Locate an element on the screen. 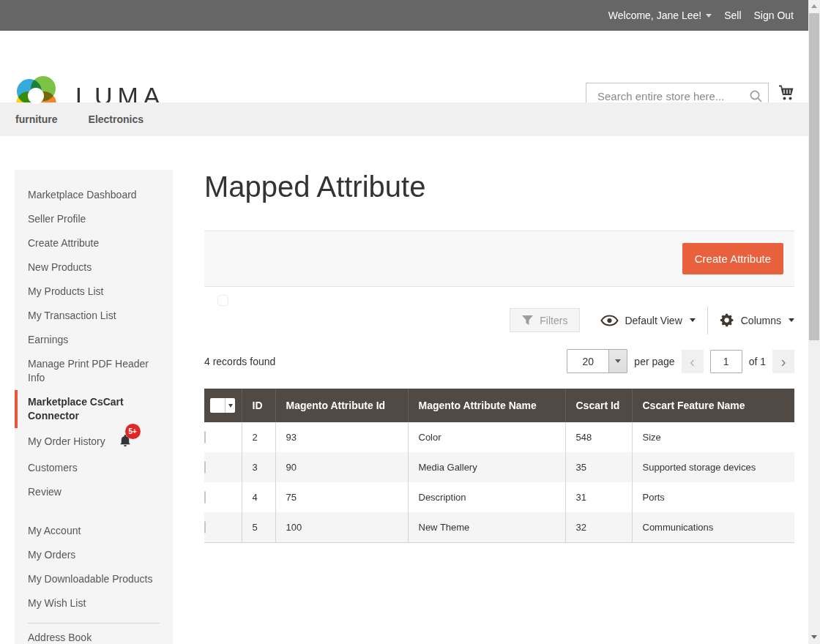 The image size is (820, 644). table-cell: 4 is located at coordinates (258, 498).